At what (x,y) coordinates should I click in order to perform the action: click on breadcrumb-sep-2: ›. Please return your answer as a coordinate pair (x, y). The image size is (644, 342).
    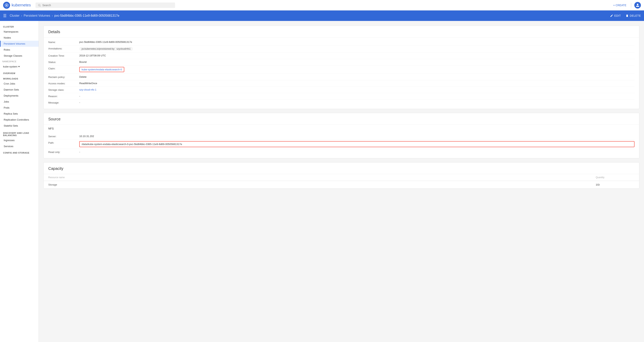
    Looking at the image, I should click on (52, 16).